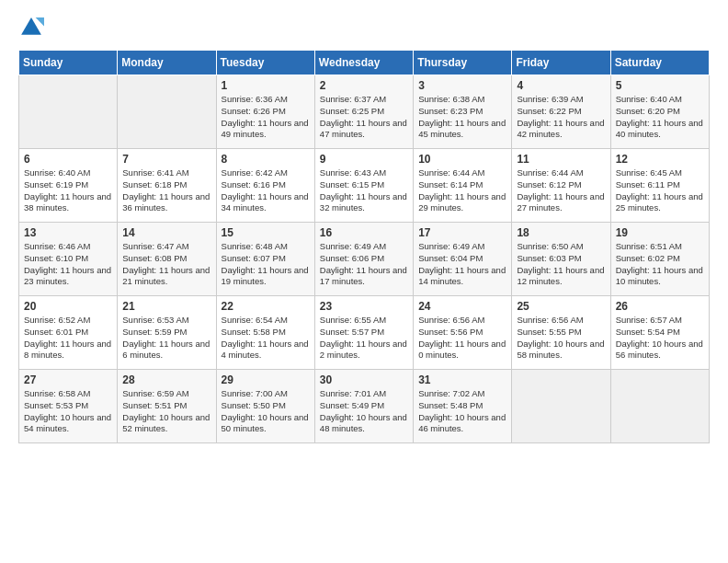 The image size is (728, 563). I want to click on day-number: 19, so click(660, 233).